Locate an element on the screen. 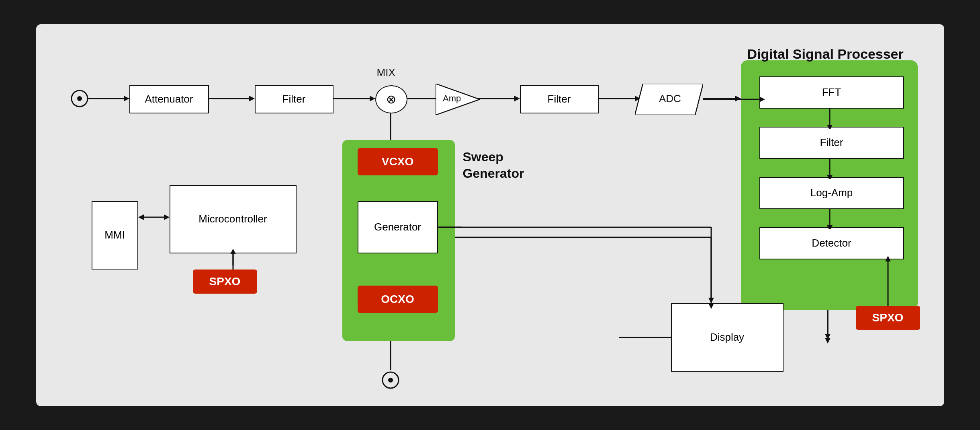  filter3-block: Filter is located at coordinates (832, 143).